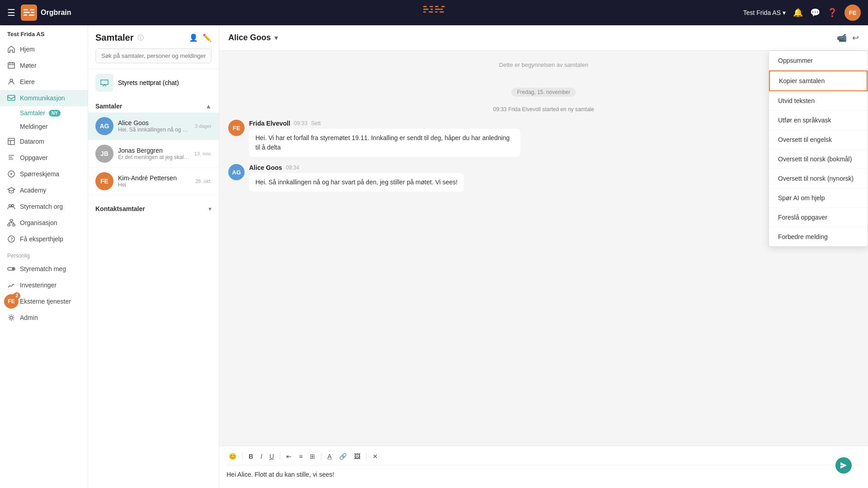 The height and width of the screenshot is (488, 868). I want to click on notifications-icon: 🔔, so click(798, 13).